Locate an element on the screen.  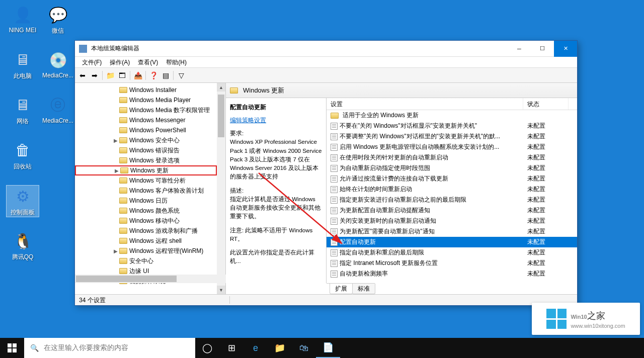
menu-文件(F): 文件(F) is located at coordinates (92, 62).